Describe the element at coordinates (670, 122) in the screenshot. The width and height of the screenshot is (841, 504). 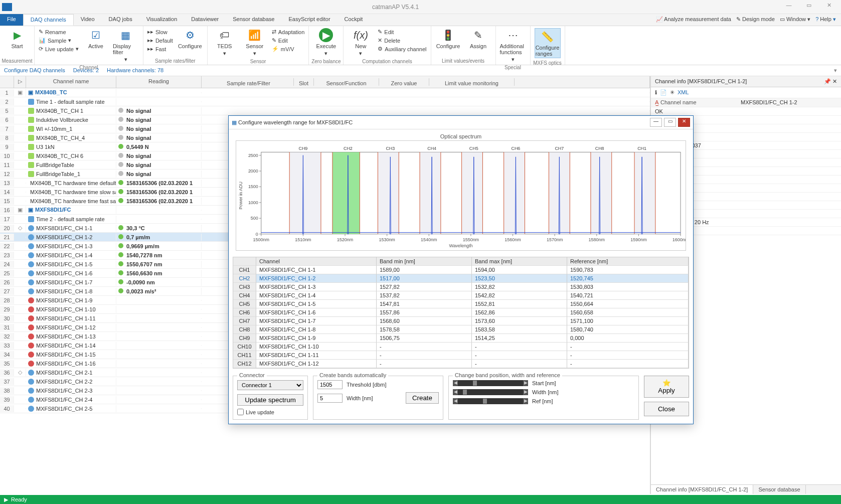
I see `dialog-max: ▭` at that location.